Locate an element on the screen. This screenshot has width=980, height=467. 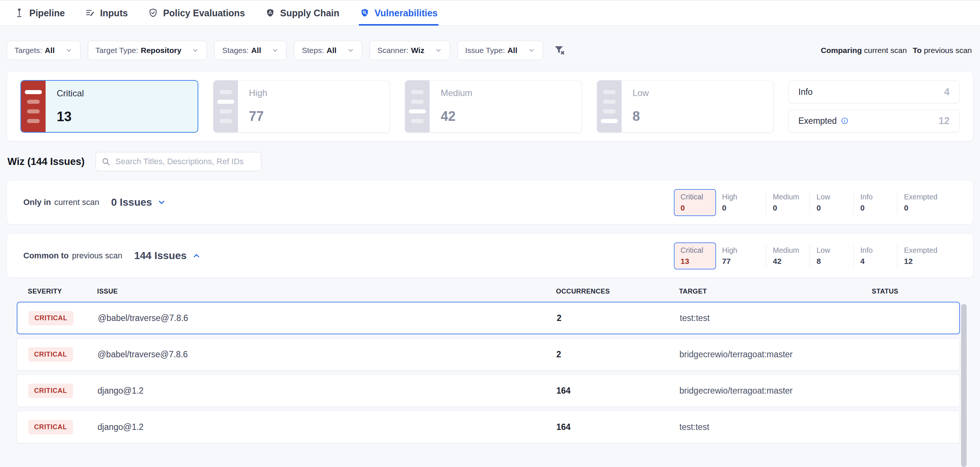
table-row: CRITICAL @babel/traverse@7.8.6 2 test:te… is located at coordinates (488, 318).